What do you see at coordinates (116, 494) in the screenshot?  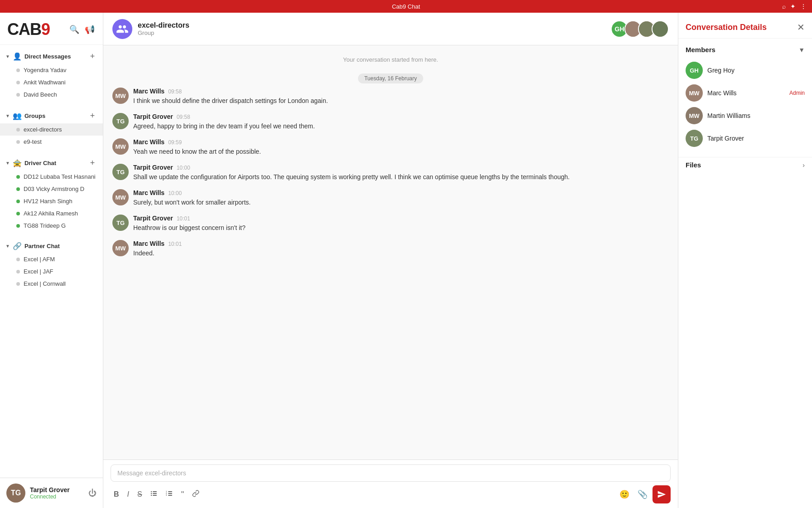 I see `bold-button: B` at bounding box center [116, 494].